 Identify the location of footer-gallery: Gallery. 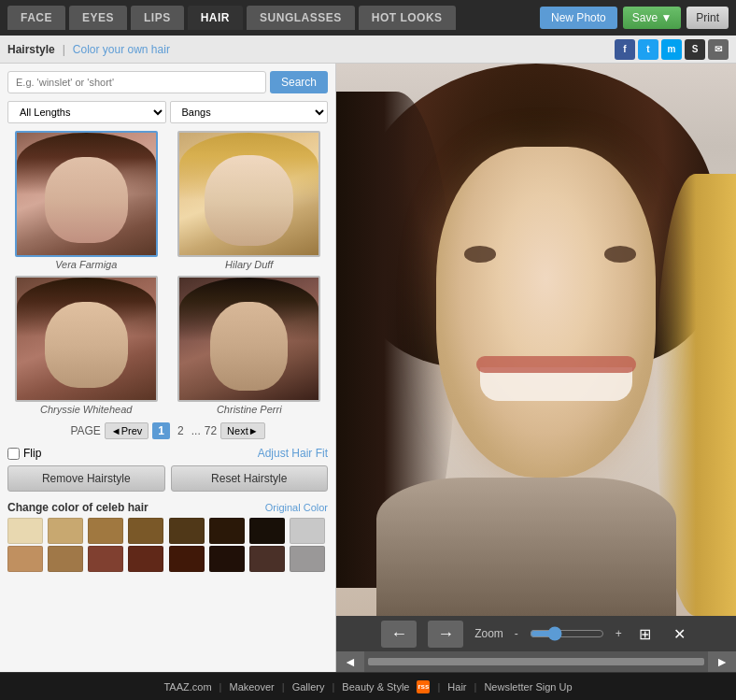
(308, 687).